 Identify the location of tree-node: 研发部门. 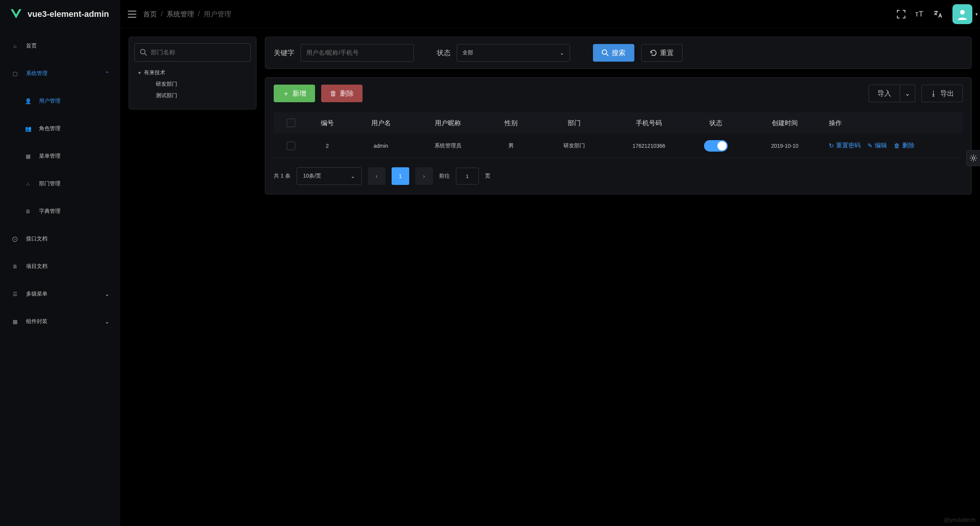
(201, 84).